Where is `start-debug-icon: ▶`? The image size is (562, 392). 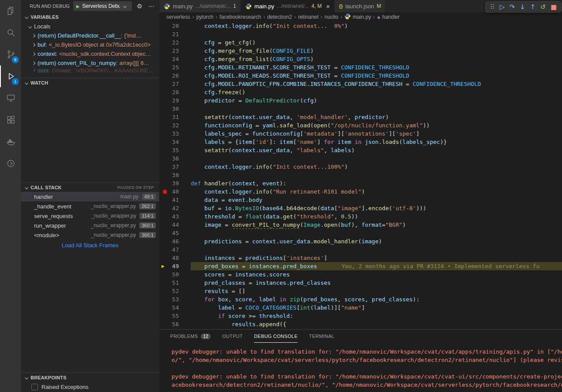 start-debug-icon: ▶ is located at coordinates (78, 6).